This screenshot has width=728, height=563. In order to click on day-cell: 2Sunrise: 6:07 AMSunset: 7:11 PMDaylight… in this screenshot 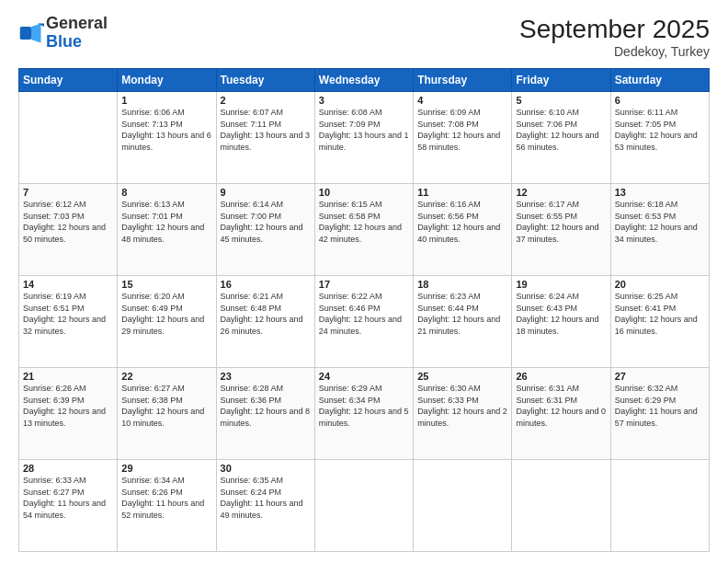, I will do `click(265, 138)`.